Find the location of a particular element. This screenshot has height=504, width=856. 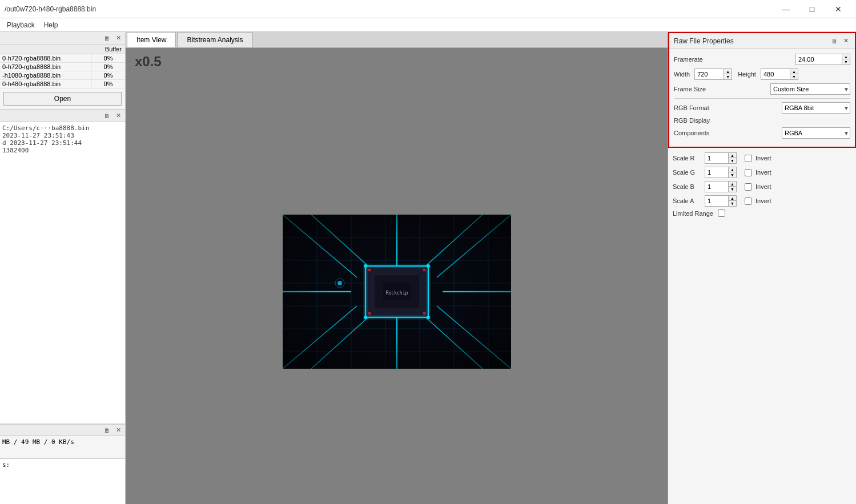

rgb-format-select: RGBA 8bit RGB 8bit BGRA 8bit BGR 8bit is located at coordinates (816, 108).